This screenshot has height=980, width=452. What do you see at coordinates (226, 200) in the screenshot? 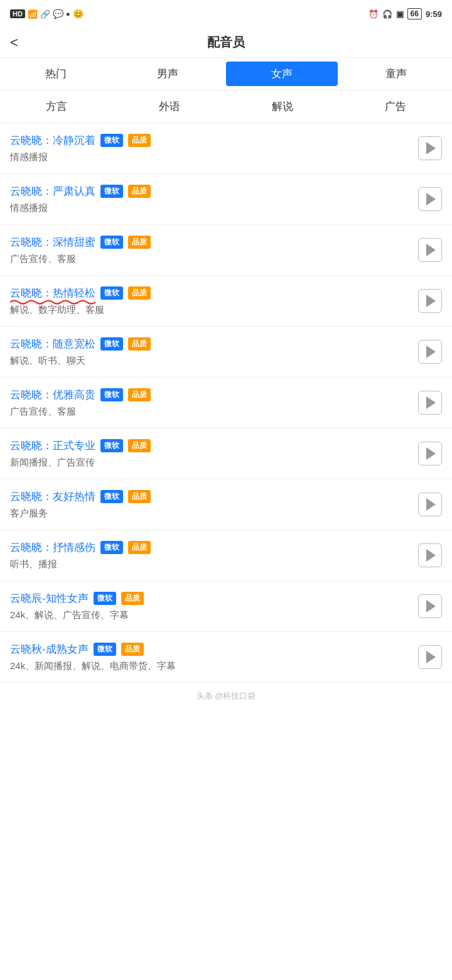
I see `voice-item-1: 云晓晓：严肃认真微软品质情感播报` at bounding box center [226, 200].